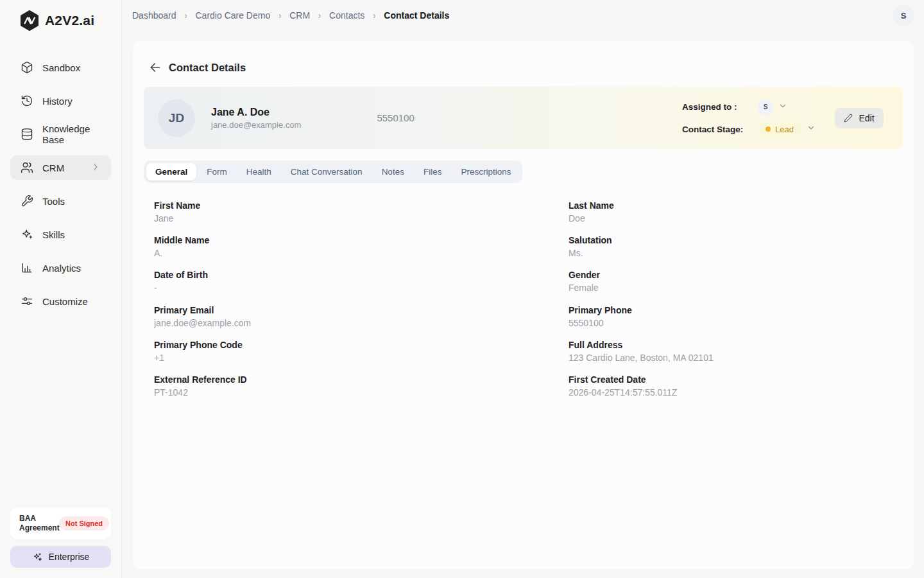 This screenshot has height=578, width=924. Describe the element at coordinates (735, 253) in the screenshot. I see `field-value: Ms.` at that location.